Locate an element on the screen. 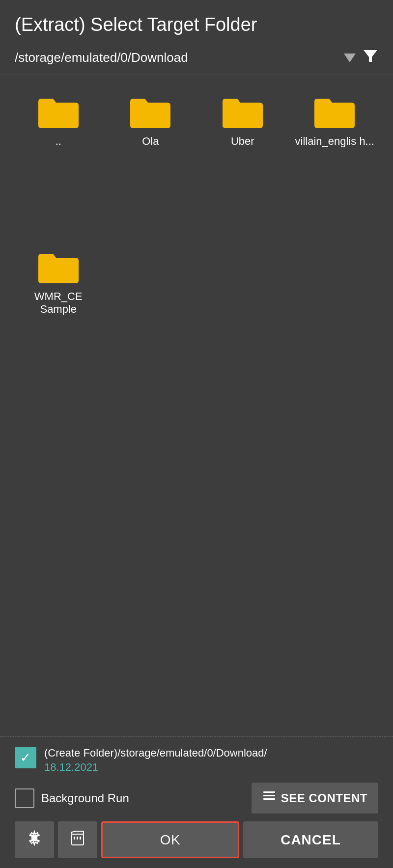  create-folder-info: (Create Folder)/storage/emulated/0/Downl… is located at coordinates (156, 760).